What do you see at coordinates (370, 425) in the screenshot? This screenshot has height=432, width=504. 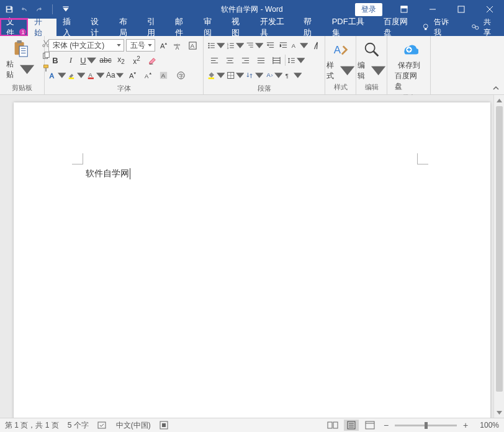 I see `web-layout-icon` at bounding box center [370, 425].